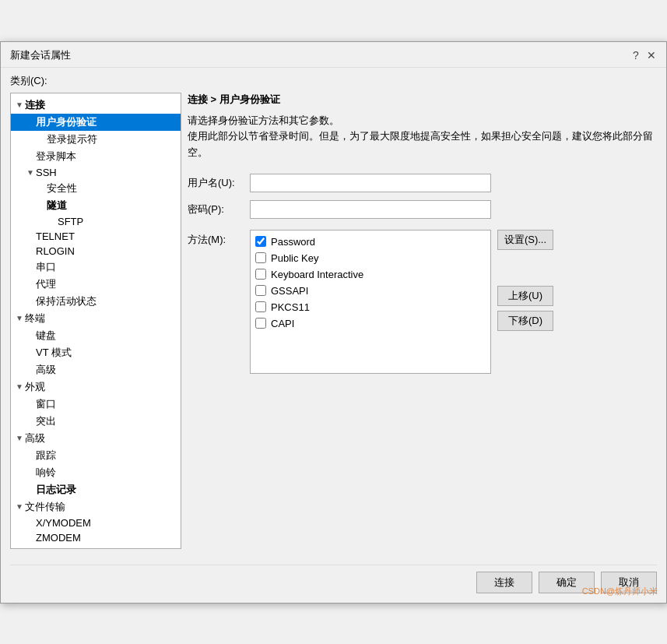  I want to click on method-item-keyboard-interactive: Keyboard Interactive, so click(370, 274).